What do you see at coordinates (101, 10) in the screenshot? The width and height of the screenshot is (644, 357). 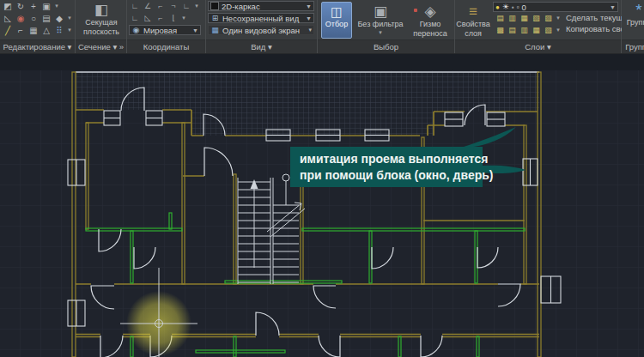 I see `section-plane-icon: ◧` at bounding box center [101, 10].